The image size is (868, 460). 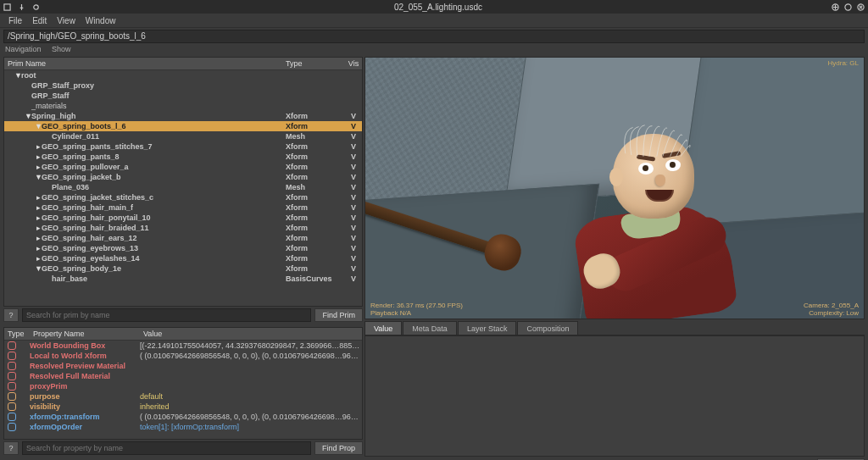 I want to click on pin-icon, so click(x=22, y=7).